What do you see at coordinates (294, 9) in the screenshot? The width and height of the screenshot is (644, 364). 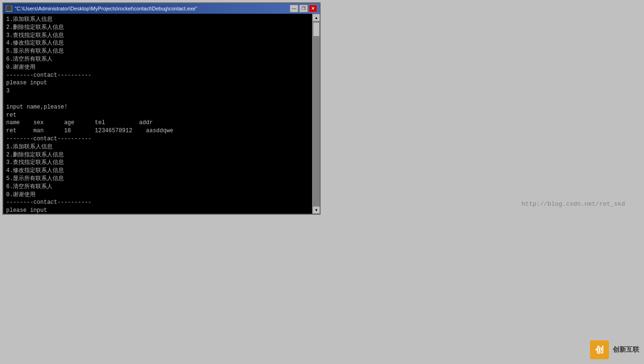 I see `minimize-button: —` at bounding box center [294, 9].